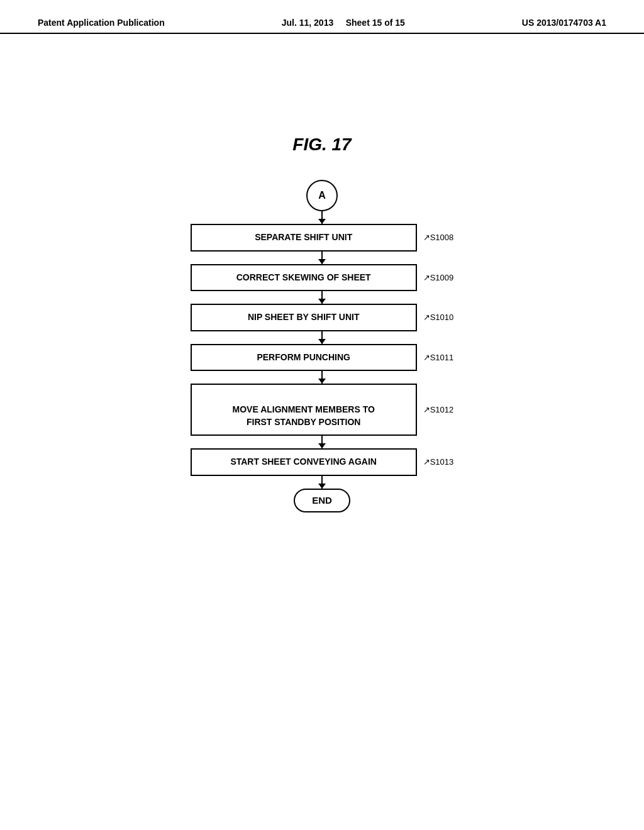 The width and height of the screenshot is (644, 830). I want to click on step-s1008-label: SEPARATE SHIFT UNIT, so click(303, 237).